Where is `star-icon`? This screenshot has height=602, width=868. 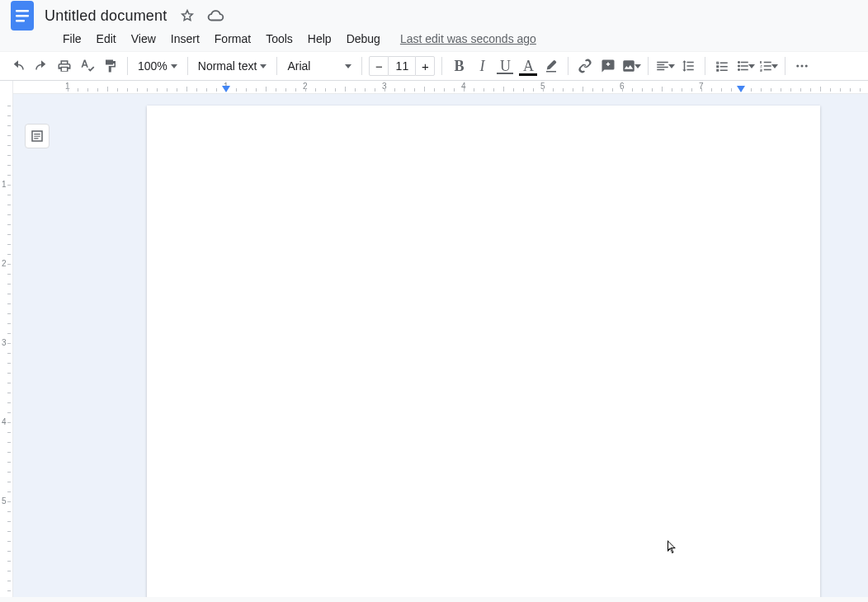
star-icon is located at coordinates (187, 16).